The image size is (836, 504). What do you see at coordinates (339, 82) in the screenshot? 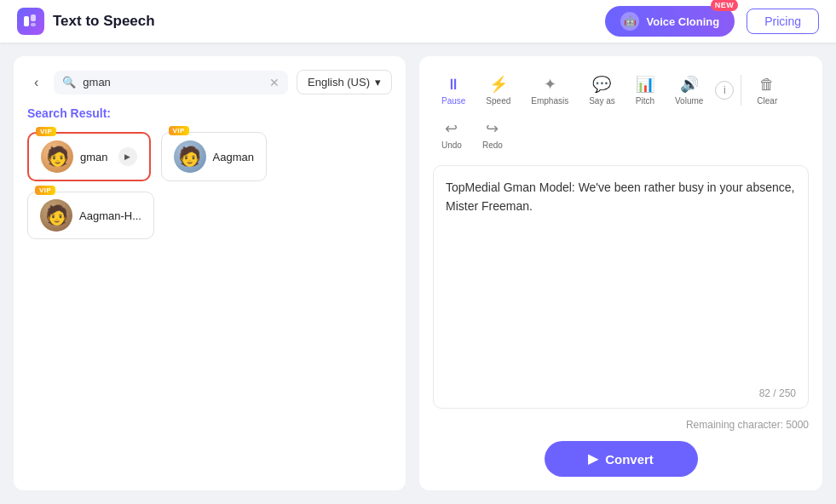
I see `language-value: English (US)` at bounding box center [339, 82].